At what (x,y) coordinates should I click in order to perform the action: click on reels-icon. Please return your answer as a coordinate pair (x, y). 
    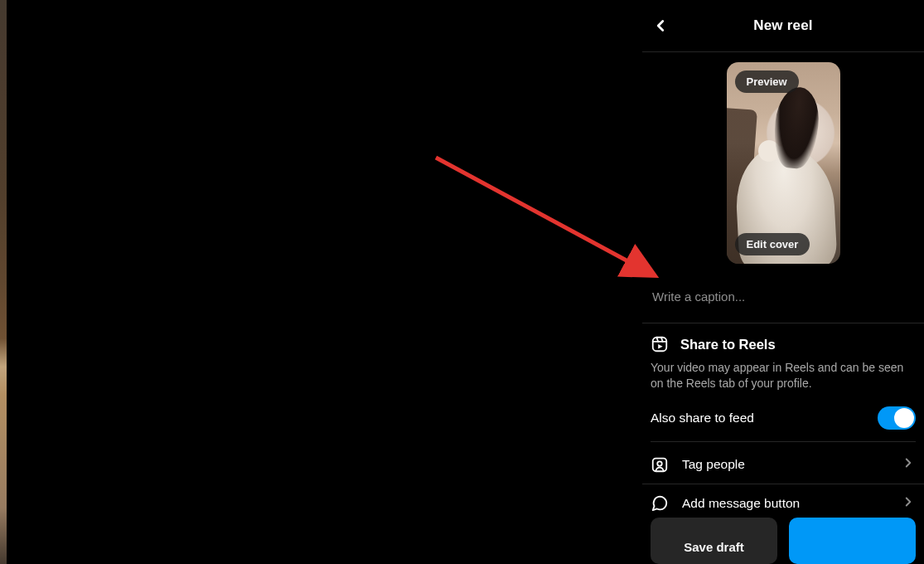
    Looking at the image, I should click on (660, 344).